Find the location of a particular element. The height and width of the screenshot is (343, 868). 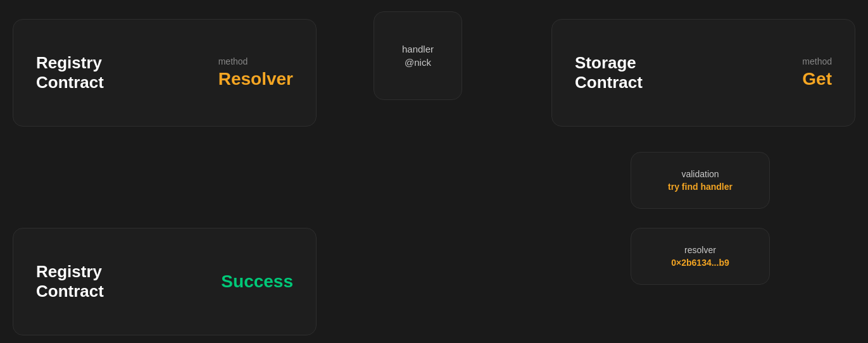

registry-contract-bottom-value: Success is located at coordinates (257, 282).